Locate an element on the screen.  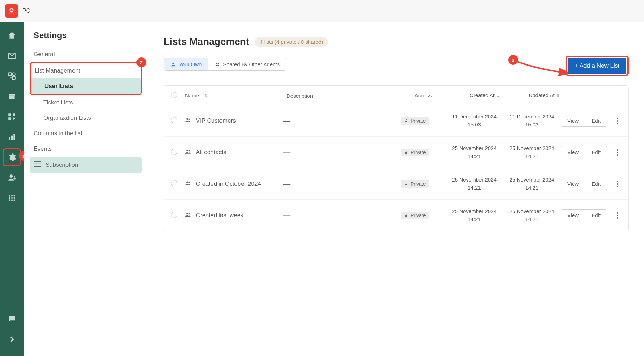
tab-your-own: Your Own is located at coordinates (186, 64).